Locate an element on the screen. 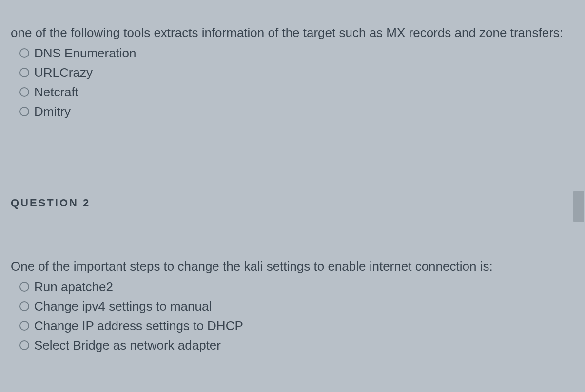  option-row: DNS Enumeration is located at coordinates (297, 53).